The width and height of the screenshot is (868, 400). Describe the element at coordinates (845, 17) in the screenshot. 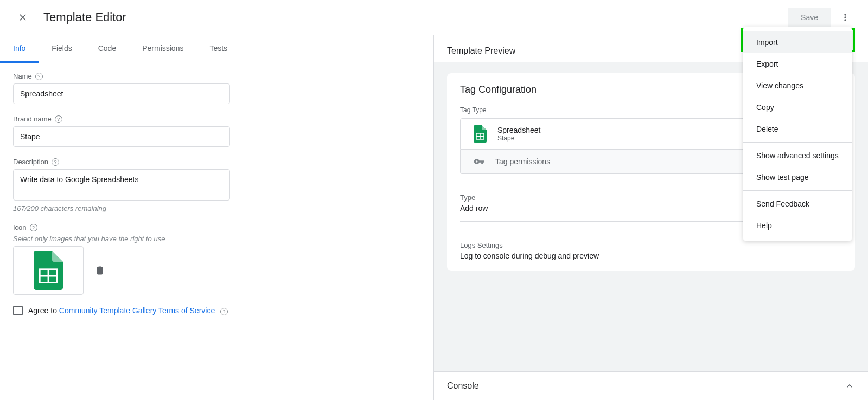

I see `more-vert-icon` at that location.